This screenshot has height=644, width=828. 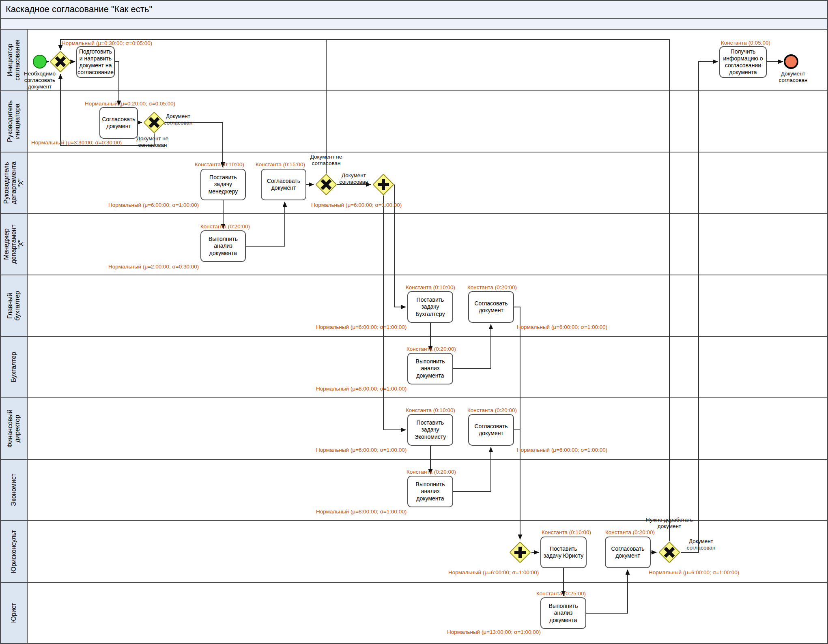 What do you see at coordinates (794, 77) in the screenshot?
I see `label-end-event: Документ согласован` at bounding box center [794, 77].